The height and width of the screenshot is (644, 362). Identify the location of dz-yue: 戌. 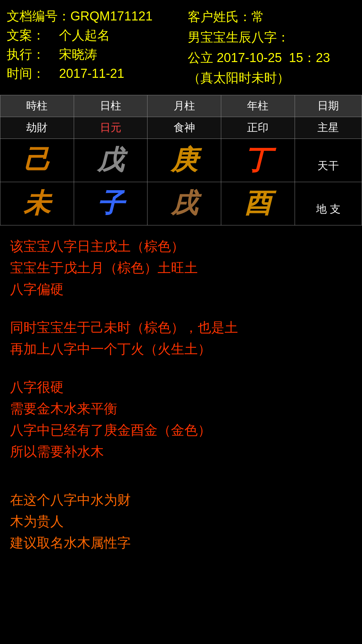
(184, 204).